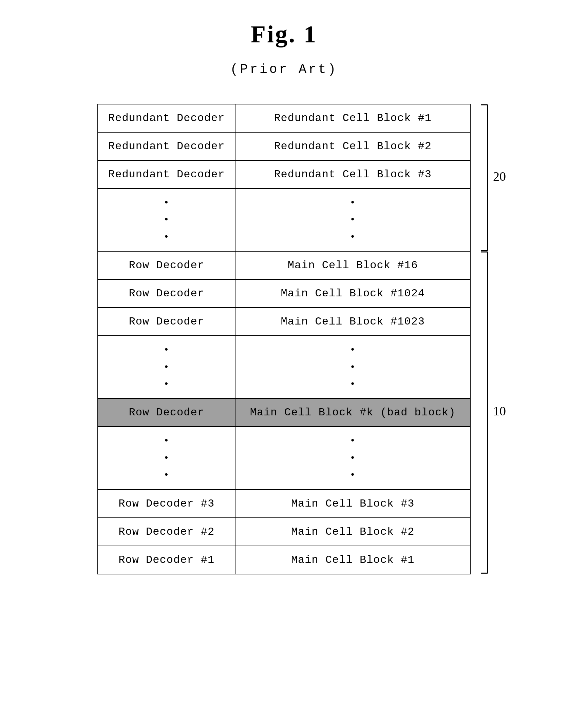 The width and height of the screenshot is (568, 728). Describe the element at coordinates (284, 146) in the screenshot. I see `row-redundant-2: Redundant DecoderRedundant Cell Block #2` at that location.